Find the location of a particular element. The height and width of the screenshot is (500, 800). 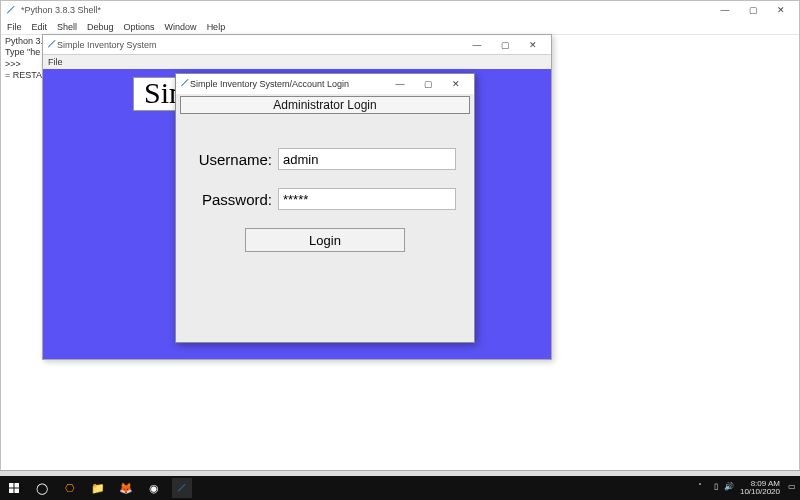

shell-menu-help: Help is located at coordinates (216, 27).